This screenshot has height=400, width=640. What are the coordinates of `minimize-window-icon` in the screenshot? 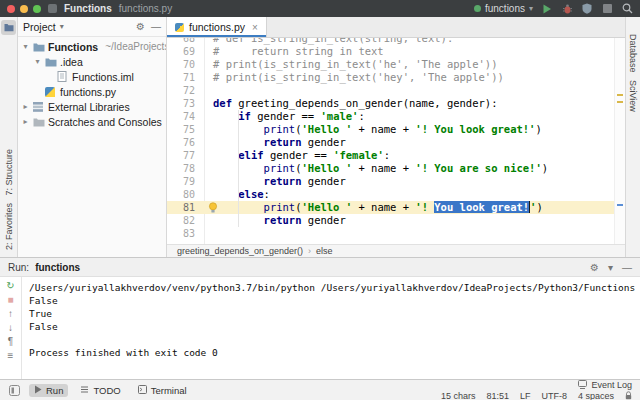 It's located at (24, 9).